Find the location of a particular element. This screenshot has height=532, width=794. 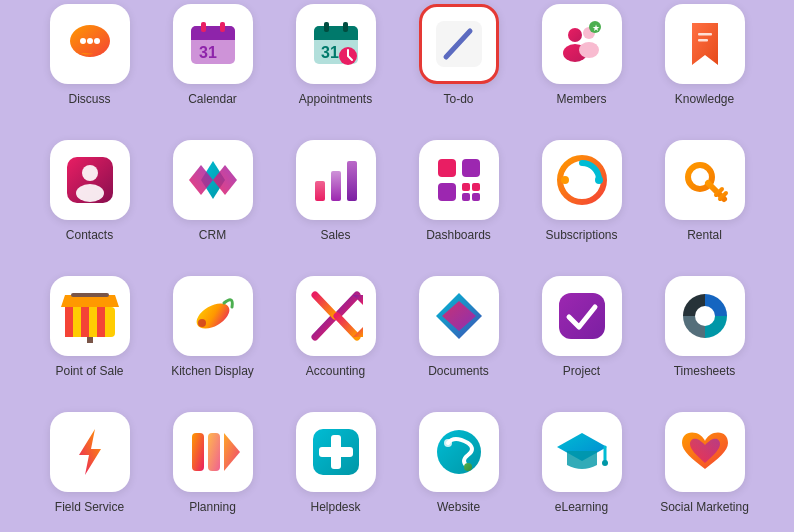

app-rental: Rental is located at coordinates (704, 198).